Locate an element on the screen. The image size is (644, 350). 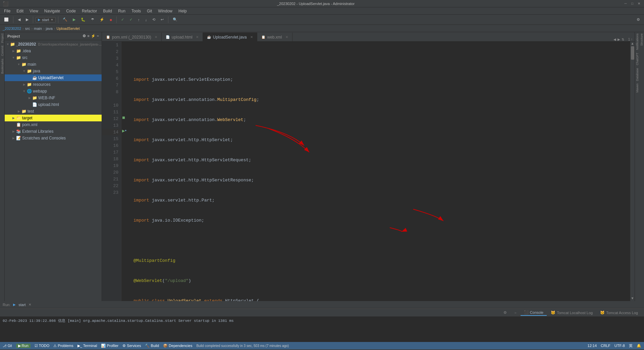
proj-tool1: ⚙ is located at coordinates (84, 36).